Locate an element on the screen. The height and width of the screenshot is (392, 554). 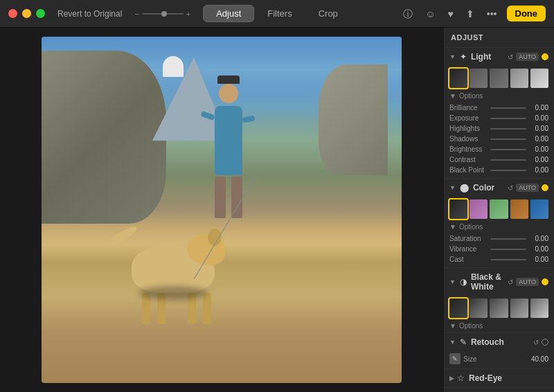
cast-row: Cast 0.00 is located at coordinates (499, 260).